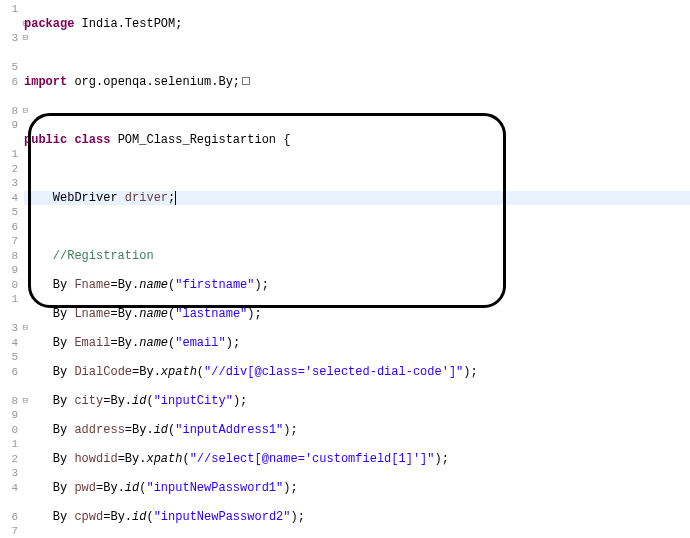  What do you see at coordinates (357, 82) in the screenshot?
I see `code-line: import org.openqa.selenium.By;` at bounding box center [357, 82].